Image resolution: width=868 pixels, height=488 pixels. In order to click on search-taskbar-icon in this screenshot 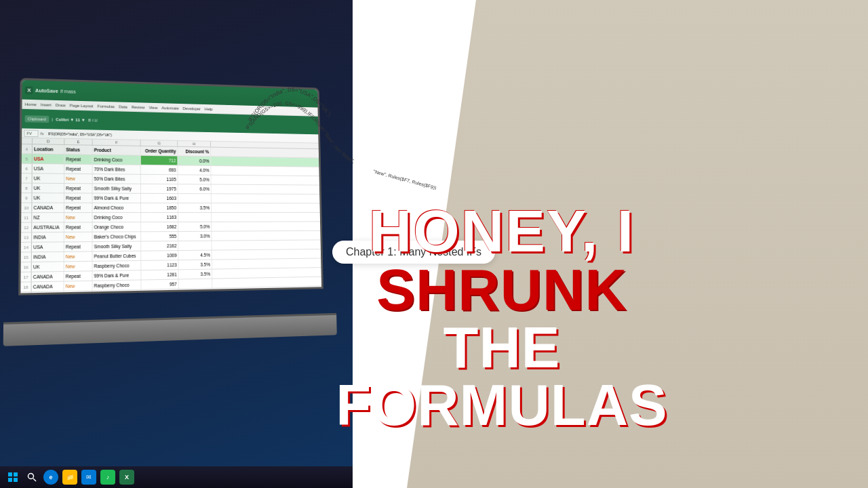, I will do `click(32, 477)`.